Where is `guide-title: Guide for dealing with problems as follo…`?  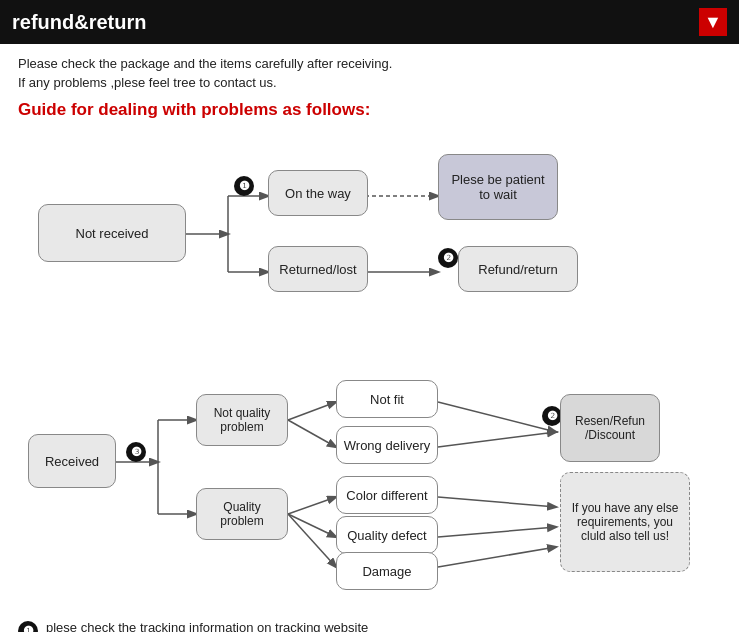 guide-title: Guide for dealing with problems as follo… is located at coordinates (370, 110).